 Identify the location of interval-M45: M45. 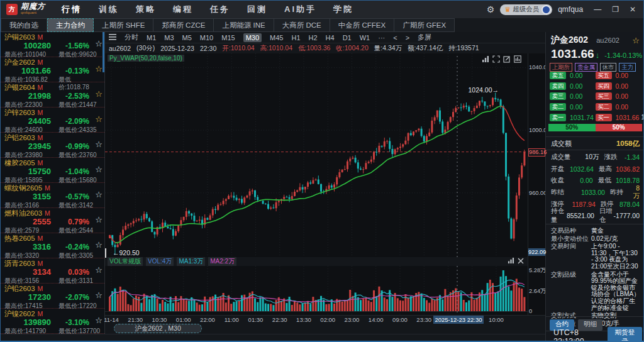
(277, 38).